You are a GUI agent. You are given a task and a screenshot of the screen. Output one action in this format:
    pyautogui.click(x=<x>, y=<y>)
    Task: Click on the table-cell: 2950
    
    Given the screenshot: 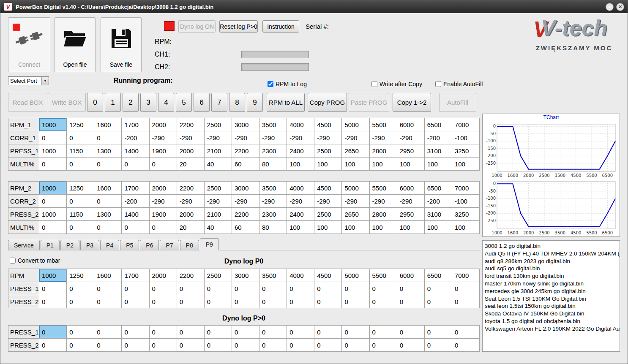 What is the action you would take?
    pyautogui.click(x=411, y=215)
    